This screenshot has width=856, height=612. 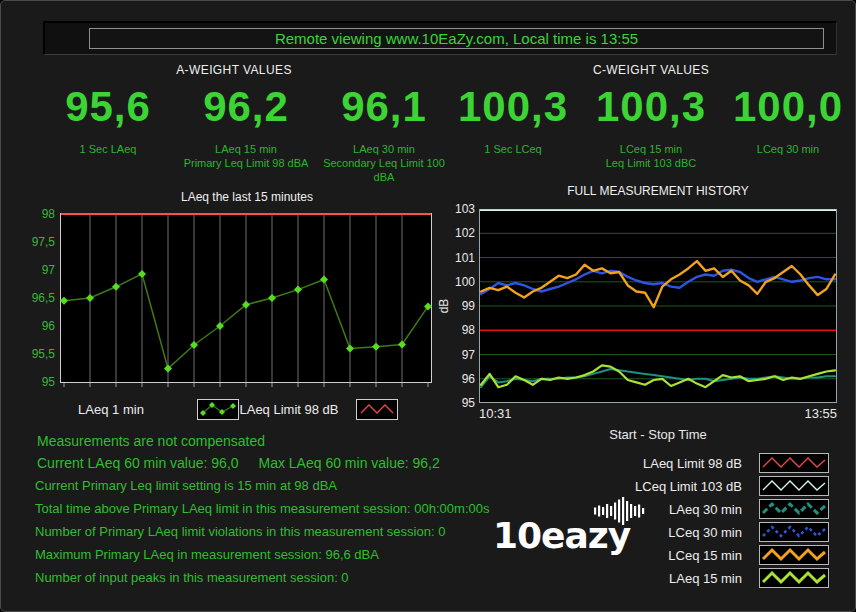 What do you see at coordinates (651, 163) in the screenshot?
I see `metric-label: Leq Limit 103 dBC` at bounding box center [651, 163].